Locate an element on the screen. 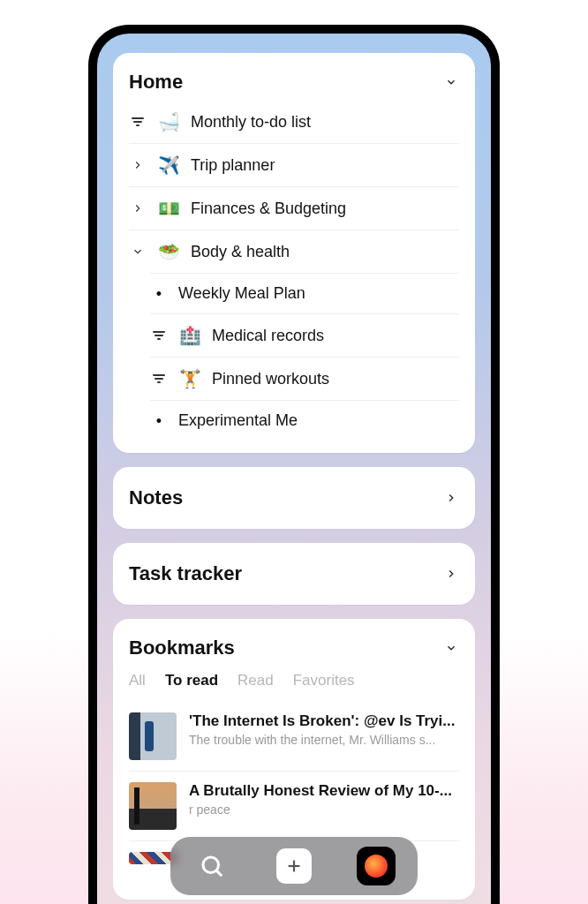 Image resolution: width=588 pixels, height=904 pixels. bookmark-subtitle: r peace is located at coordinates (324, 810).